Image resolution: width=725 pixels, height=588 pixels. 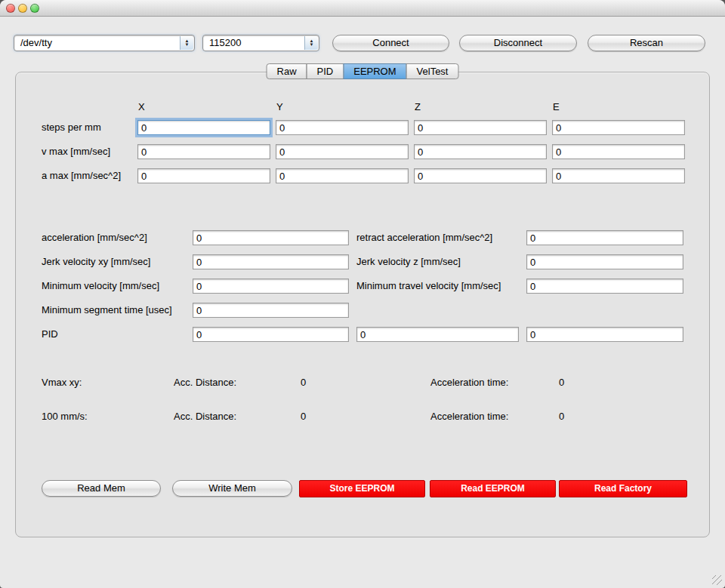 I want to click on tab-eeprom: EEPROM, so click(x=375, y=71).